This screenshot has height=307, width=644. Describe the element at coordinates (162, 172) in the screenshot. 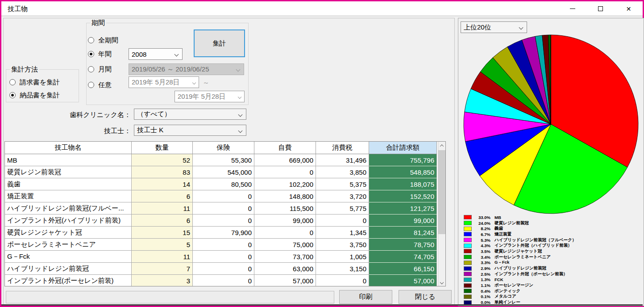

I see `table-cell: 83` at that location.